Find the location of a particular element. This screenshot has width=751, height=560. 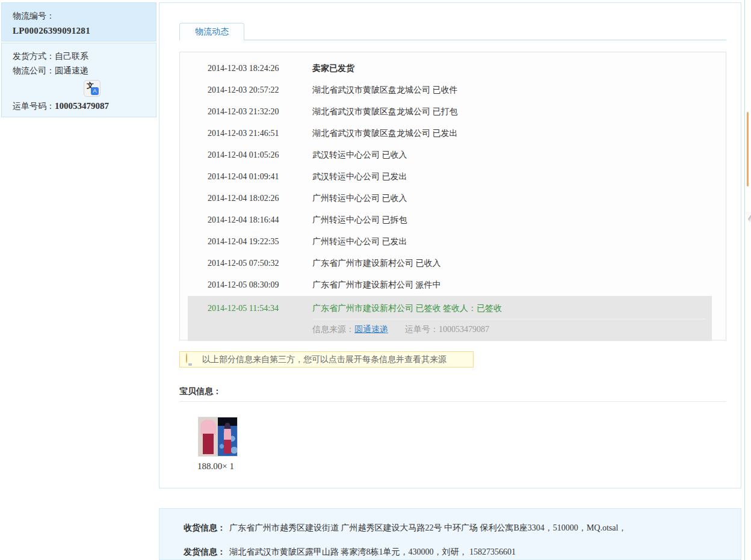

logistics-company-label: 物流公司： is located at coordinates (34, 71).